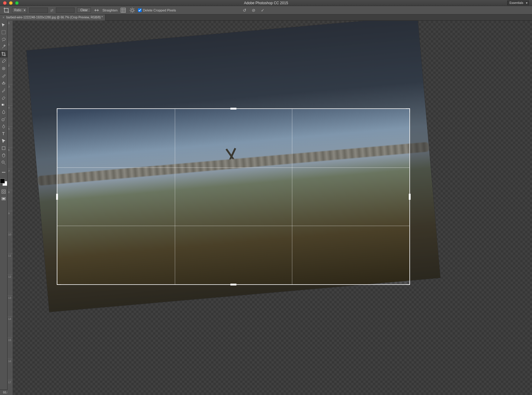  I want to click on close-window-icon, so click(5, 3).